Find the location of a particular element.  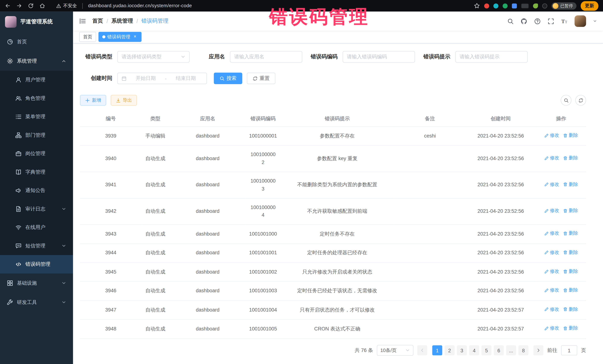

page-button-8: 8 is located at coordinates (523, 350).